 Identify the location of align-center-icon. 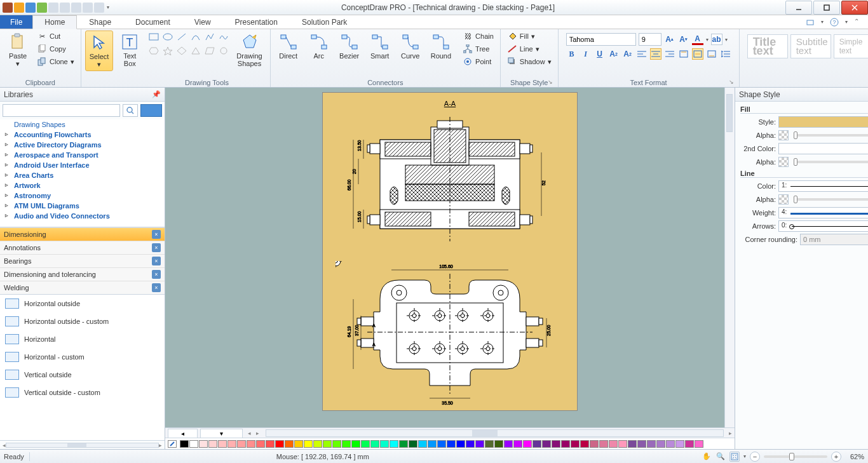
(656, 54).